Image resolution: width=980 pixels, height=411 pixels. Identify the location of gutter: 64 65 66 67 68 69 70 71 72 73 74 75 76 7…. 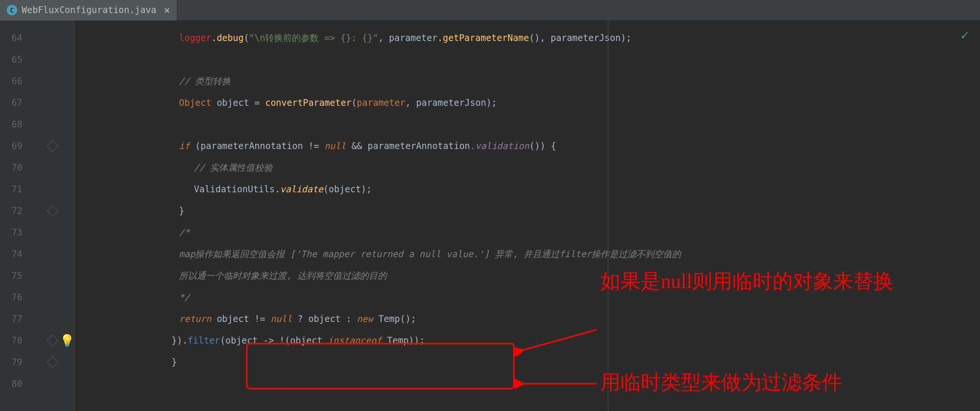
(37, 216).